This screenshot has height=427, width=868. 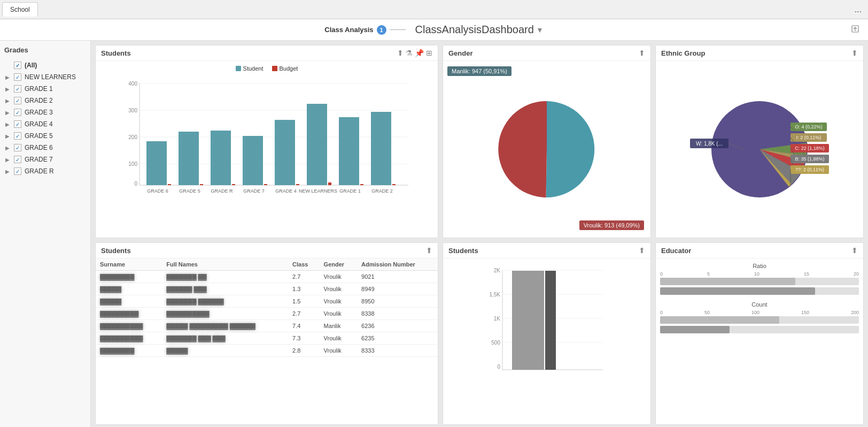 I want to click on legend-budget-label: Budget, so click(x=289, y=68).